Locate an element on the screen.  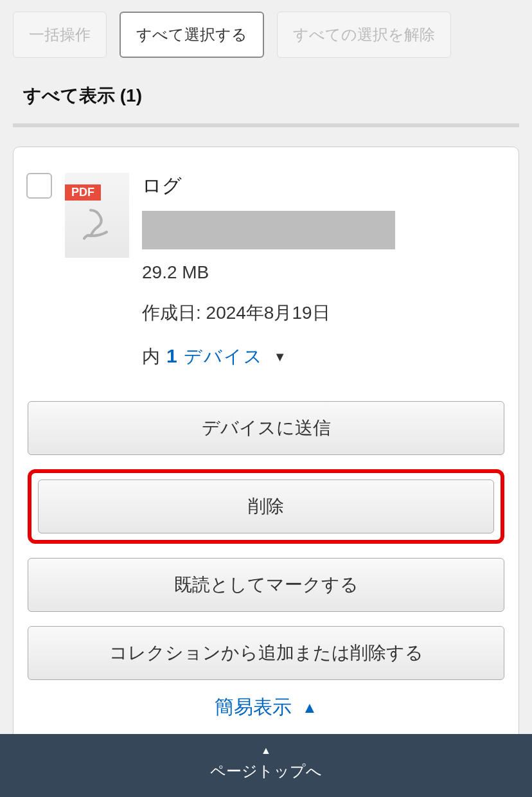
collection-button: コレクションから追加または削除する is located at coordinates (266, 653).